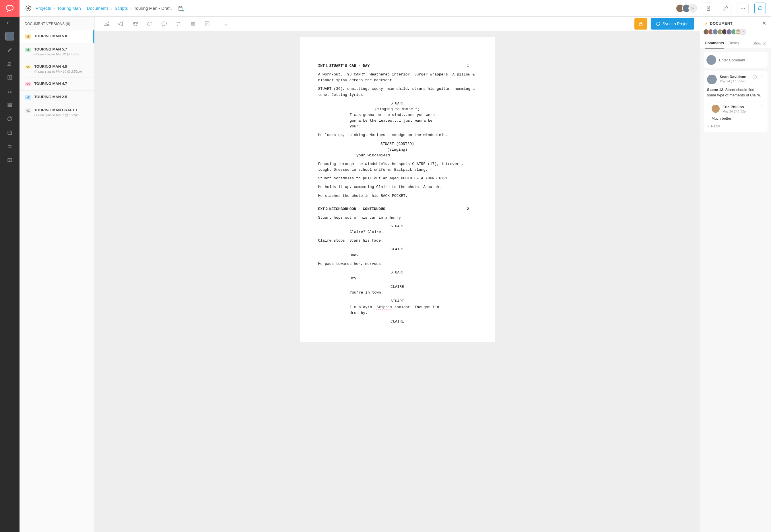 This screenshot has height=532, width=771. What do you see at coordinates (181, 8) in the screenshot?
I see `save-icon` at bounding box center [181, 8].